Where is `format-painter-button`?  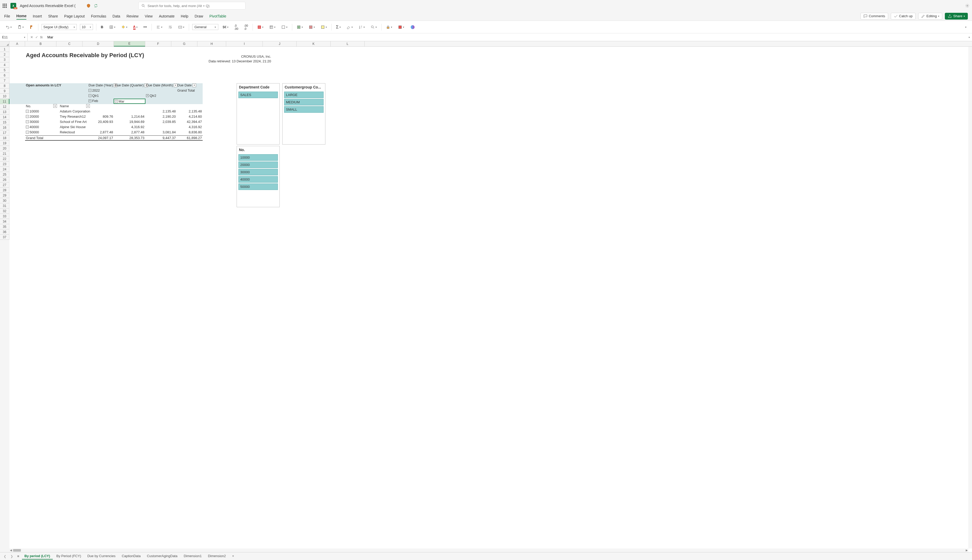
format-painter-button is located at coordinates (32, 27).